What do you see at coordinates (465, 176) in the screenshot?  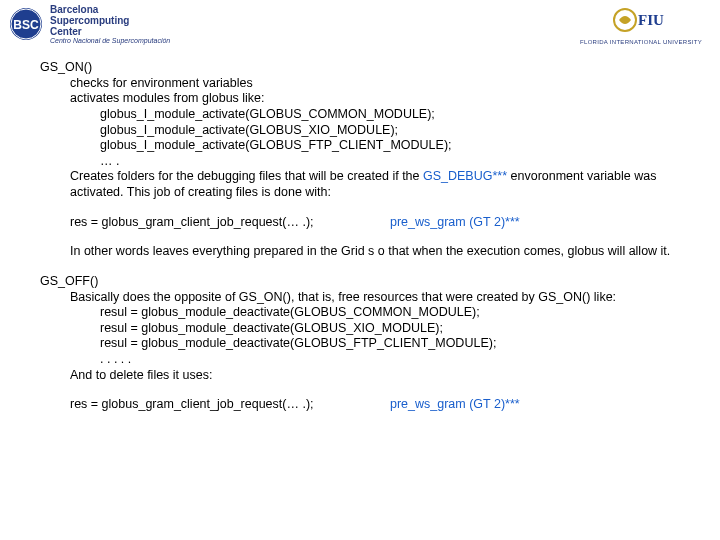 I see `gs-debug-label: GS_DEBUG***` at bounding box center [465, 176].